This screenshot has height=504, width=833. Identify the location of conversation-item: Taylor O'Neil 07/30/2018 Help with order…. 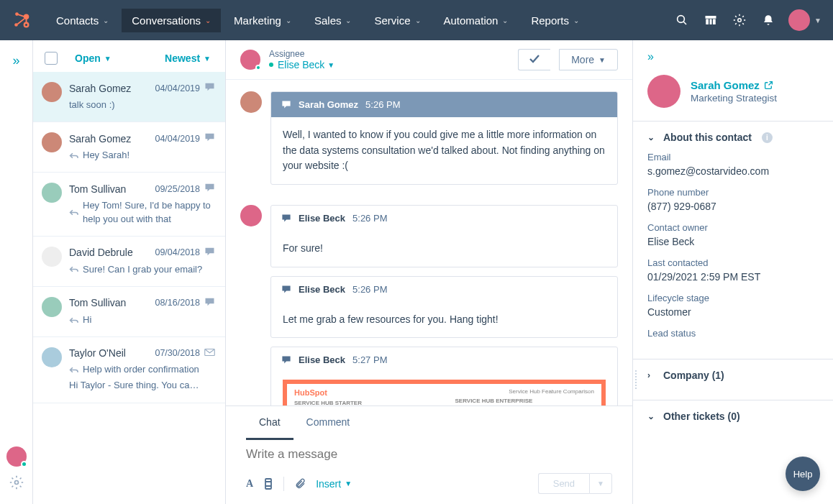
(129, 370).